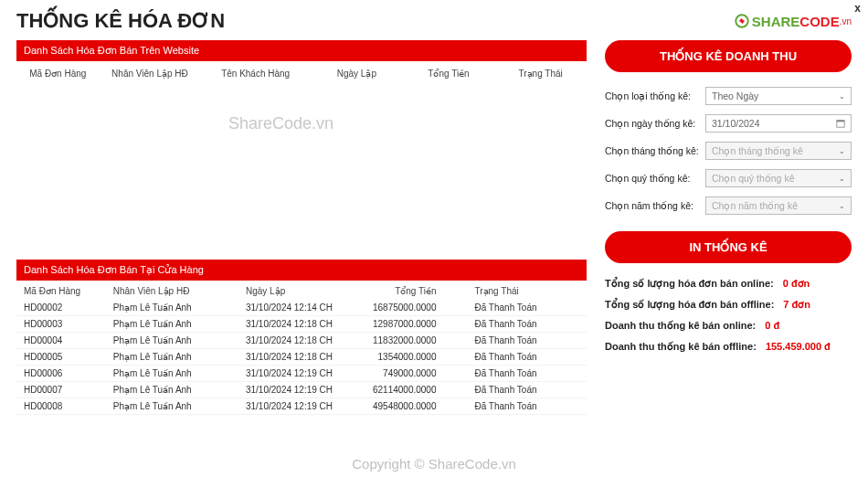 The image size is (868, 488). What do you see at coordinates (652, 123) in the screenshot?
I see `filter-date-label: Chọn ngày thống kê:` at bounding box center [652, 123].